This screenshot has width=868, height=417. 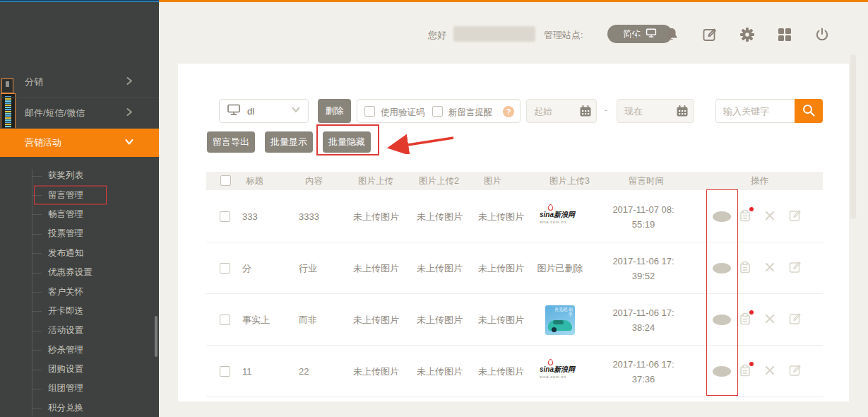 I want to click on home-icon, so click(x=634, y=35).